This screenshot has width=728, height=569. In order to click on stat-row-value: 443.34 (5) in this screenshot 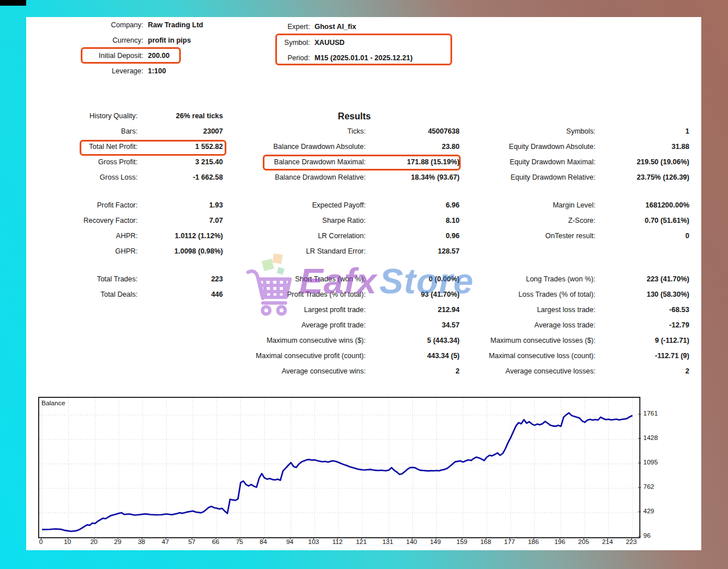, I will do `click(413, 356)`.